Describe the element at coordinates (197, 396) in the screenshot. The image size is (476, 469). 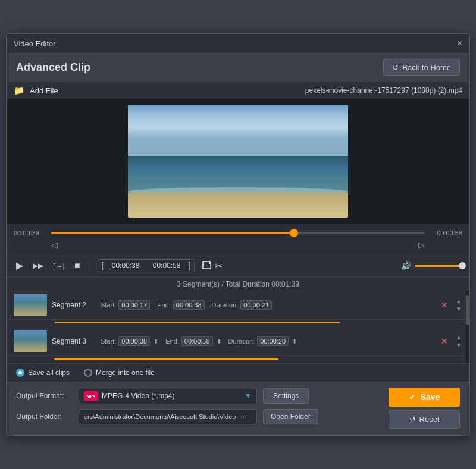
I see `output-format-row: Output Format: MP4 MPEG-4 Video (*.mp4) …` at that location.